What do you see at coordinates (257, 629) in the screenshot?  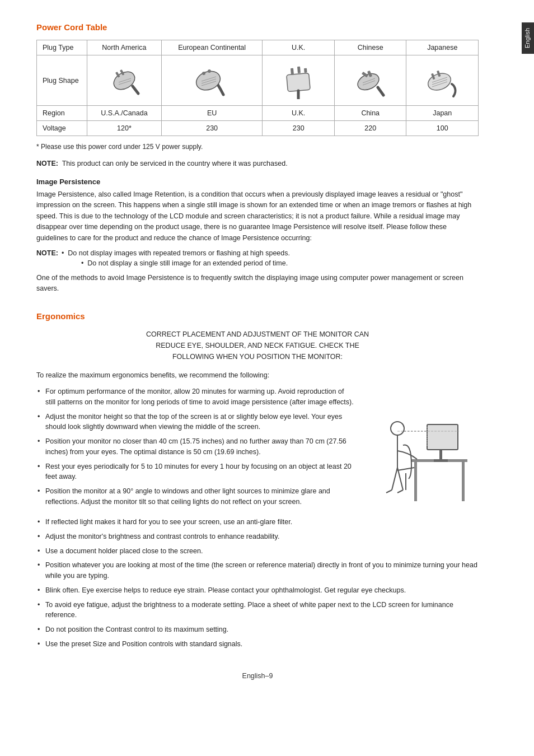 I see `ergo-bullet-12: Do not position the Contrast control to …` at bounding box center [257, 629].